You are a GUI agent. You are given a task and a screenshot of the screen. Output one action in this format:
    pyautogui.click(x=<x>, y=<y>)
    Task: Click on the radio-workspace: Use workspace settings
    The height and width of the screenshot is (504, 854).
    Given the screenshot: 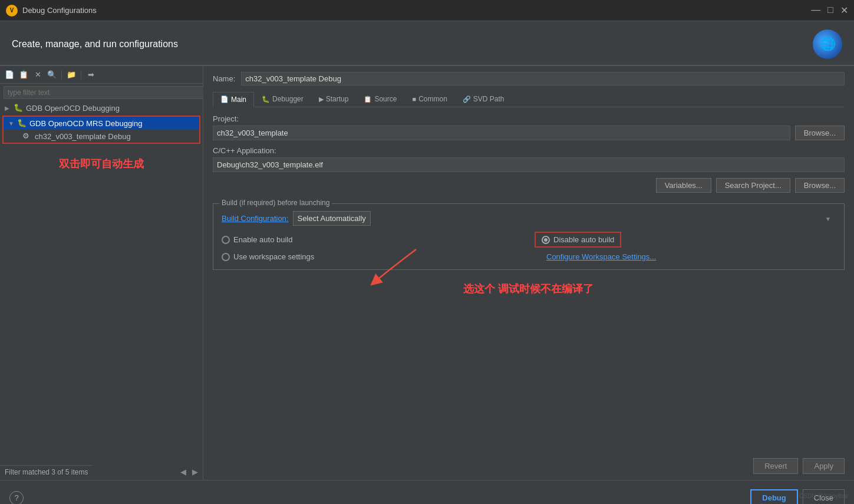 What is the action you would take?
    pyautogui.click(x=372, y=257)
    